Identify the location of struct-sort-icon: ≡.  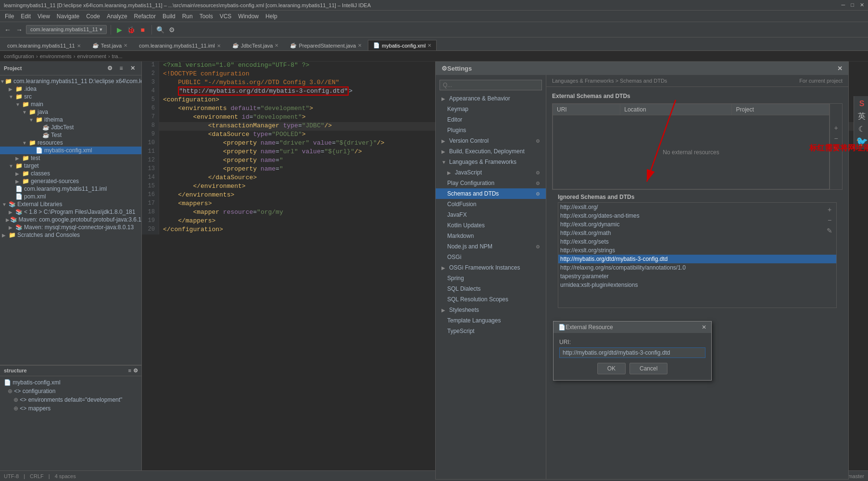
(130, 371).